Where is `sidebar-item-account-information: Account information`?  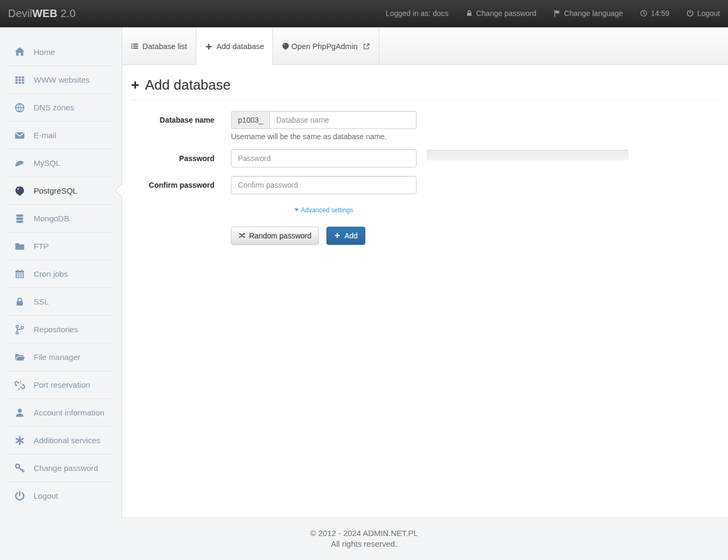
sidebar-item-account-information: Account information is located at coordinates (61, 412).